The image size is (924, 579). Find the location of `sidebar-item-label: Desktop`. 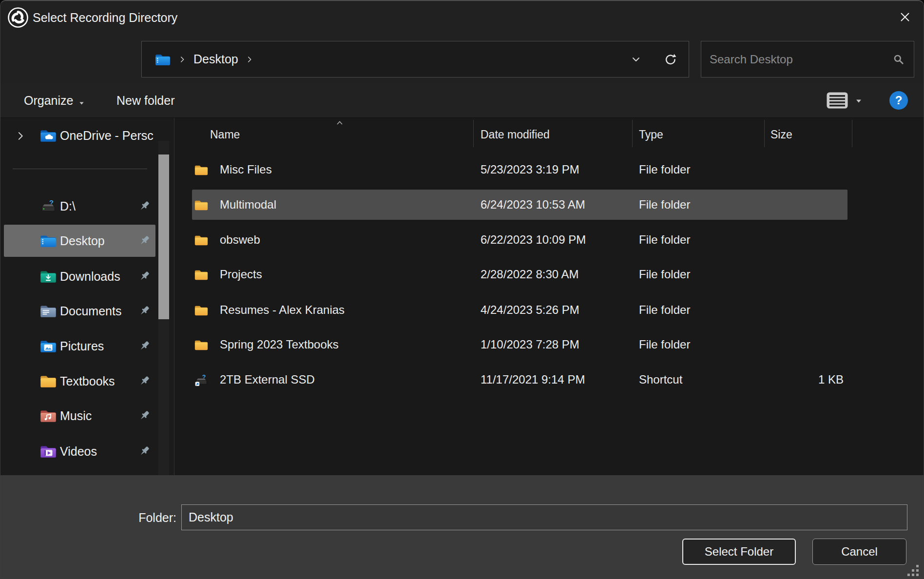

sidebar-item-label: Desktop is located at coordinates (82, 241).